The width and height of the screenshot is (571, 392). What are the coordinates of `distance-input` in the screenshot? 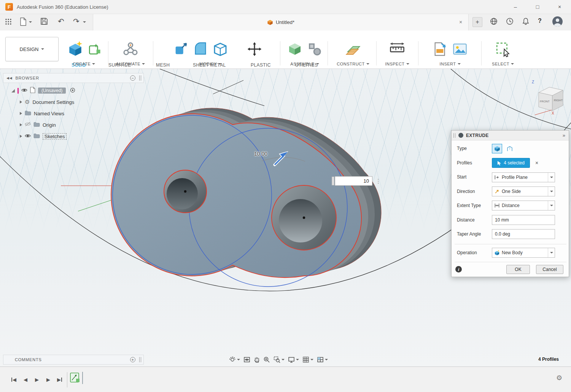 It's located at (523, 220).